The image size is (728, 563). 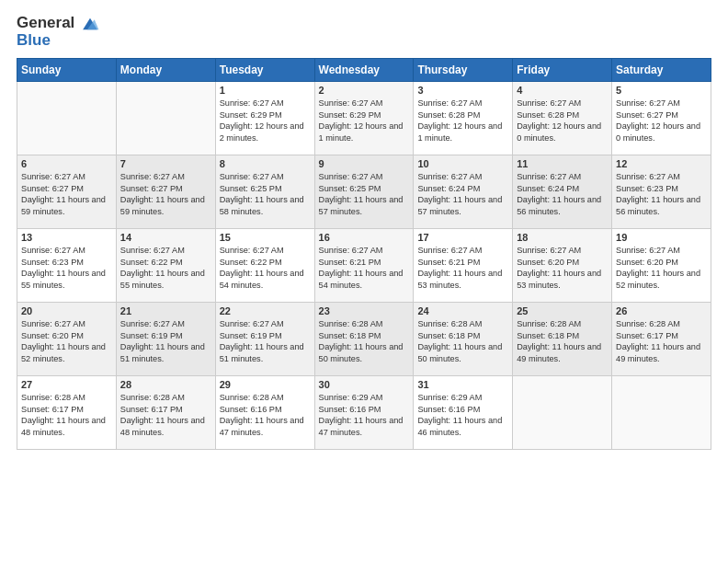 I want to click on logo-general: General, so click(x=59, y=24).